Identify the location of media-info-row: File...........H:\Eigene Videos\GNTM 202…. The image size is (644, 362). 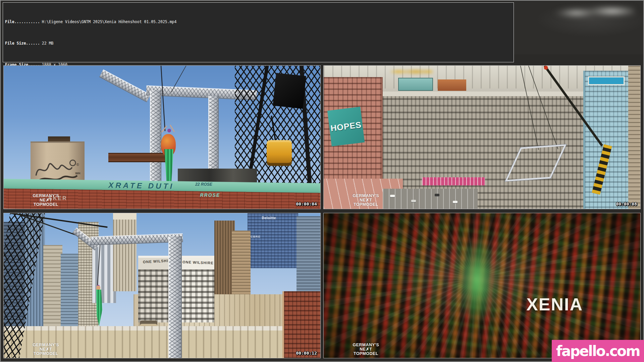
(259, 22).